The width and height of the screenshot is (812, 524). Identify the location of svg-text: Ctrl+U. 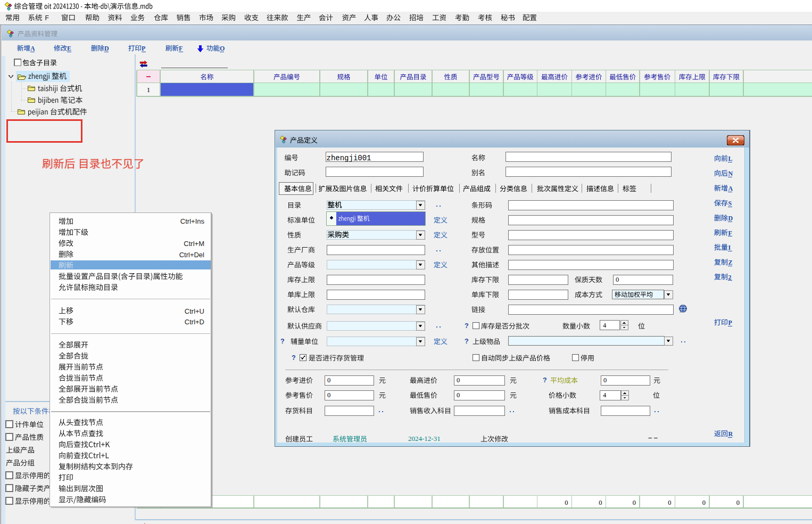
(195, 311).